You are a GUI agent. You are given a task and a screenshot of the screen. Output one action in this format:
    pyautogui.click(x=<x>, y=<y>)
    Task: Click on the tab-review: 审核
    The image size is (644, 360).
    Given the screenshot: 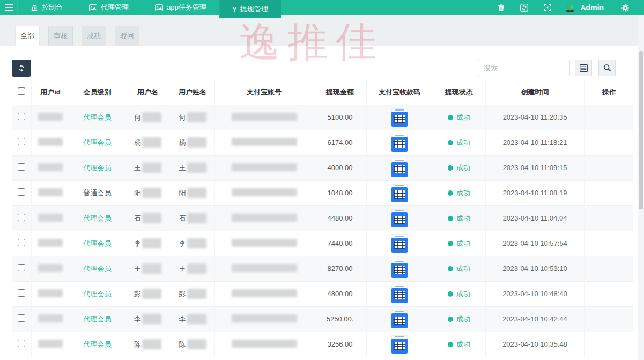 What is the action you would take?
    pyautogui.click(x=61, y=35)
    